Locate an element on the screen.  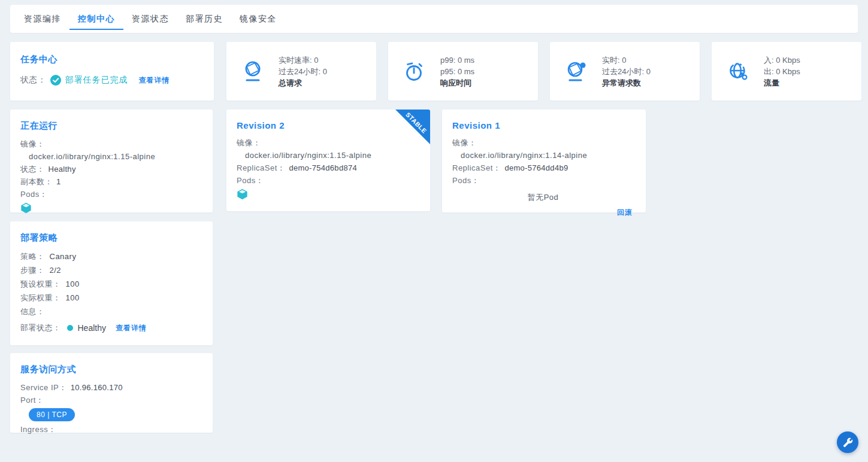
steps-value: 2/2 is located at coordinates (56, 270).